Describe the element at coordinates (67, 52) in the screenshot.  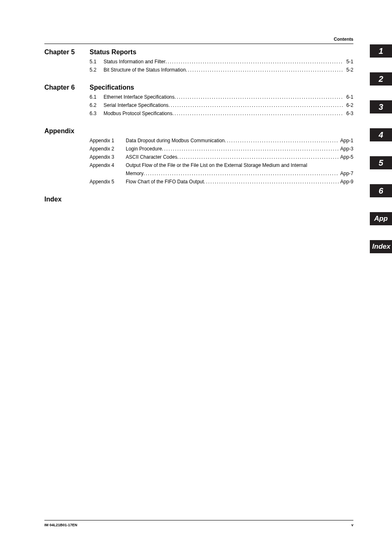
I see `toc-chapter-label: Chapter 5` at that location.